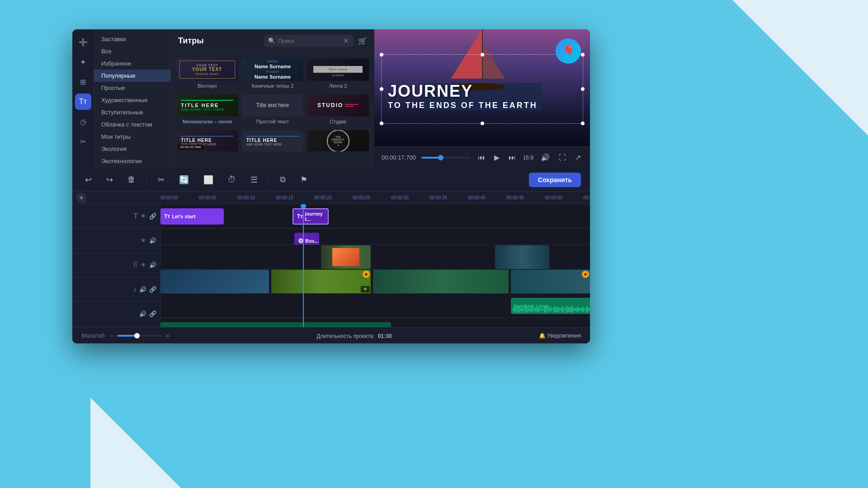  What do you see at coordinates (308, 41) in the screenshot?
I see `search-box: 🔍 ✕` at bounding box center [308, 41].